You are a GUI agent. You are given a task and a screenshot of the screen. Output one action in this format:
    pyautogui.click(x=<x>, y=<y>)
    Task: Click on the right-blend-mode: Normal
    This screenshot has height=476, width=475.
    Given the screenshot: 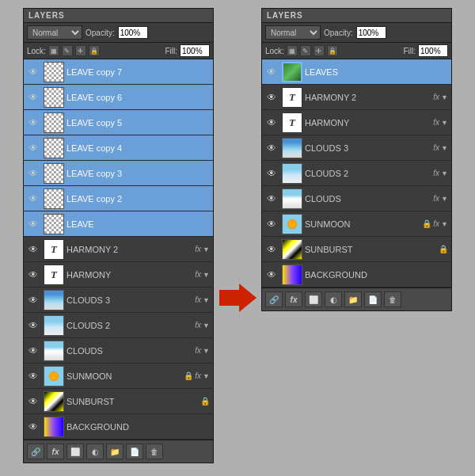 What is the action you would take?
    pyautogui.click(x=293, y=32)
    